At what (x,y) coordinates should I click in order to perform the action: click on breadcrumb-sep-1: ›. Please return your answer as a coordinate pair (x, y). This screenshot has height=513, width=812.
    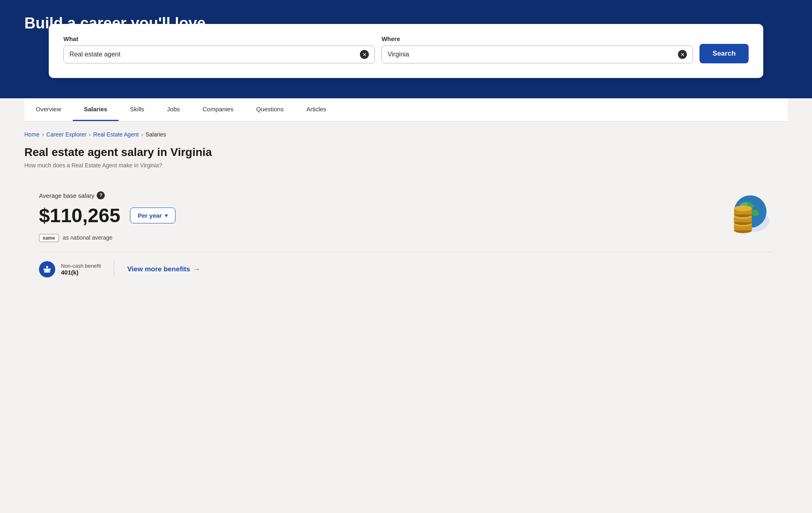
    Looking at the image, I should click on (43, 134).